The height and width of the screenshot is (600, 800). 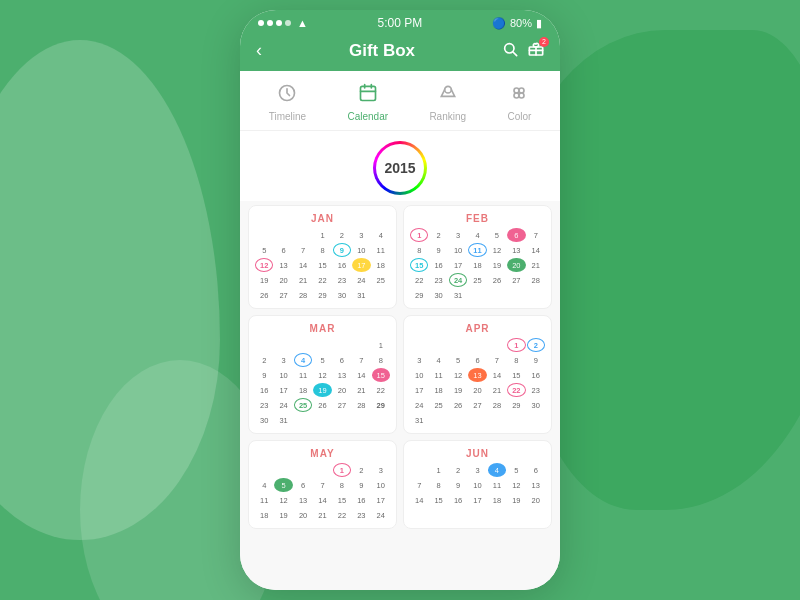 What do you see at coordinates (368, 102) in the screenshot?
I see `tab-calendar: Calendar` at bounding box center [368, 102].